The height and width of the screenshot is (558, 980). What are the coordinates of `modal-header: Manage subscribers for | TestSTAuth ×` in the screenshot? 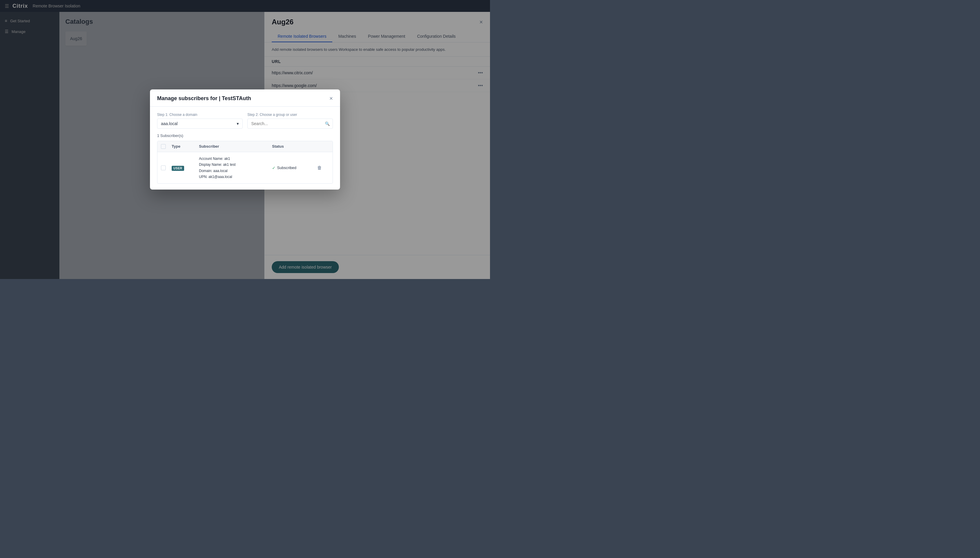 It's located at (245, 98).